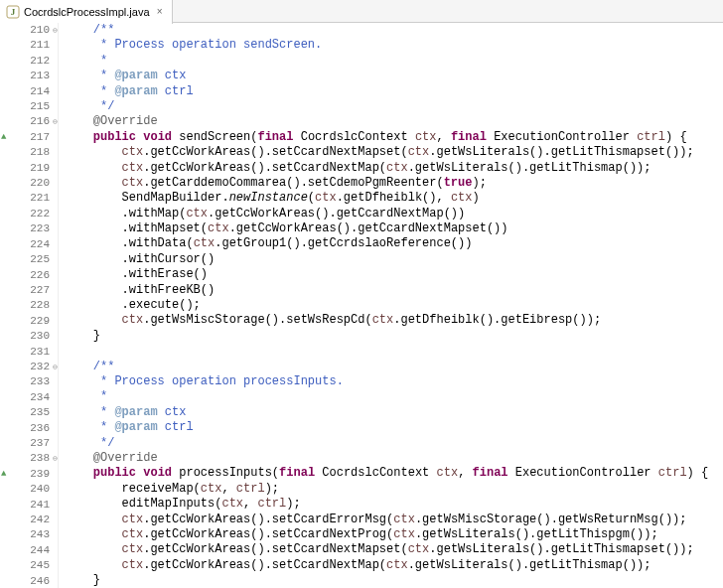  What do you see at coordinates (35, 322) in the screenshot?
I see `line-number: 229` at bounding box center [35, 322].